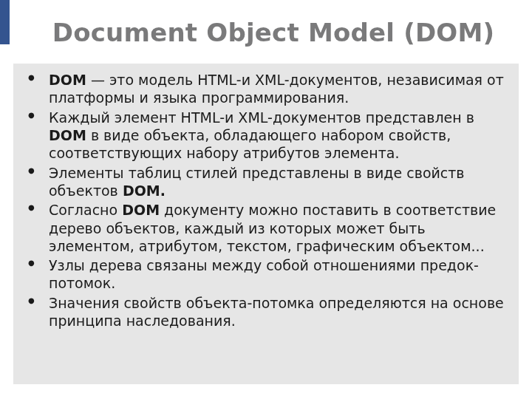 The height and width of the screenshot is (399, 532). I want to click on text-segment: Узлы дерева связаны между собой отношени…, so click(264, 274).